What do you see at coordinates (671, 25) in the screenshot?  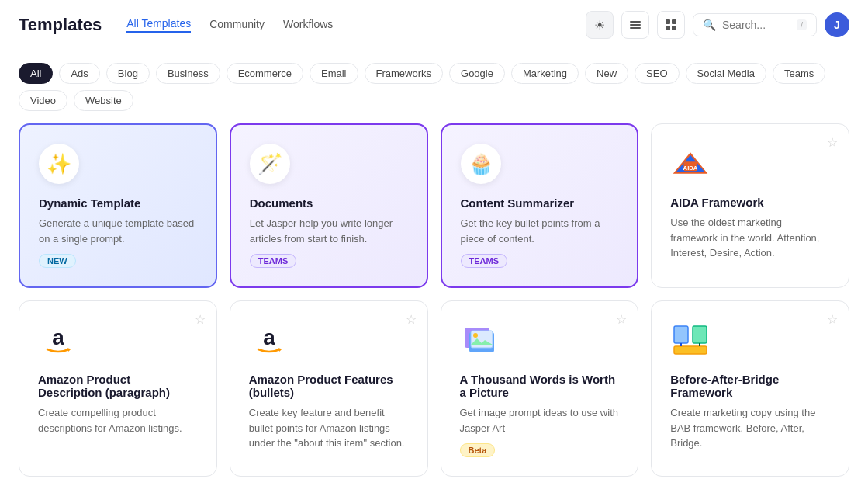 I see `grid-view-button` at bounding box center [671, 25].